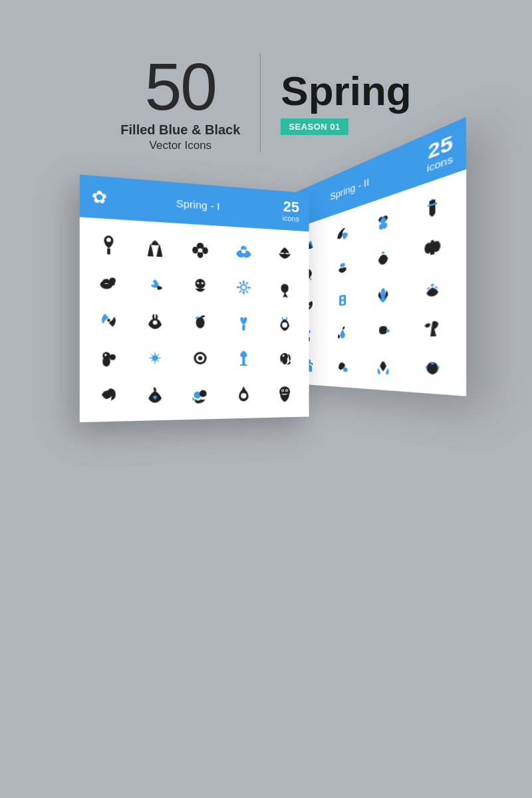  What do you see at coordinates (180, 130) in the screenshot?
I see `style-label: Filled Blue & Black` at bounding box center [180, 130].